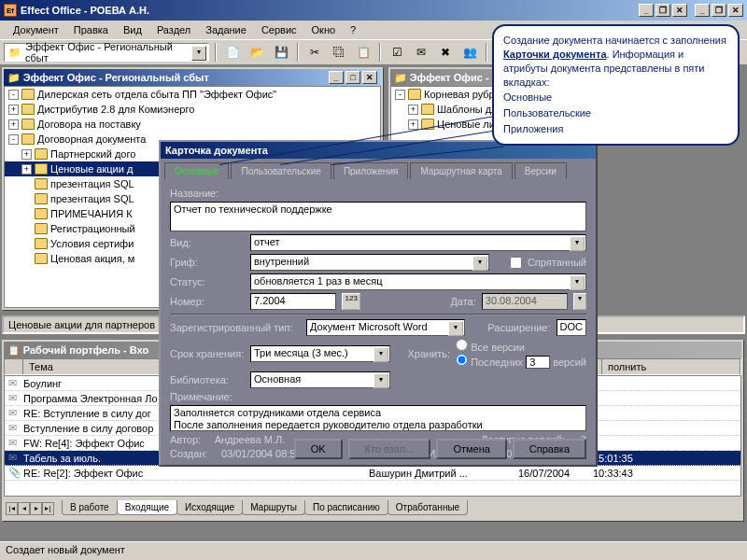  I want to click on tab-routes: Маршруты, so click(274, 508).